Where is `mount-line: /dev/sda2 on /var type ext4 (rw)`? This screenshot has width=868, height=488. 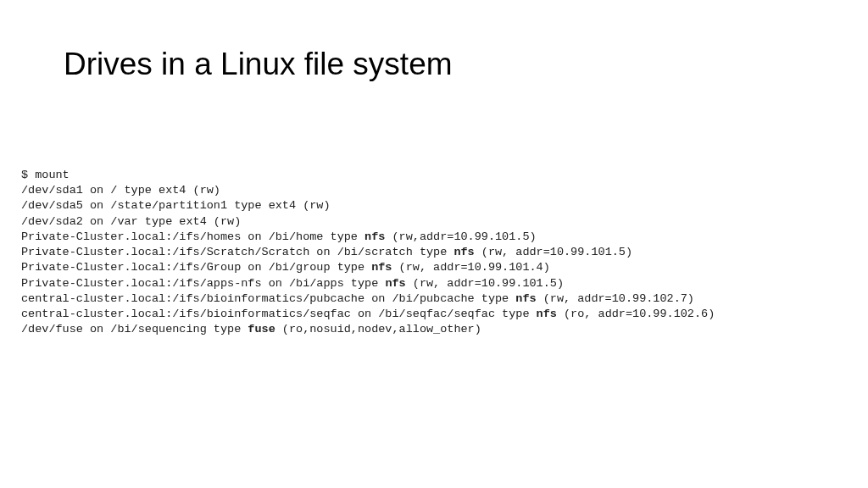 mount-line: /dev/sda2 on /var type ext4 (rw) is located at coordinates (368, 222).